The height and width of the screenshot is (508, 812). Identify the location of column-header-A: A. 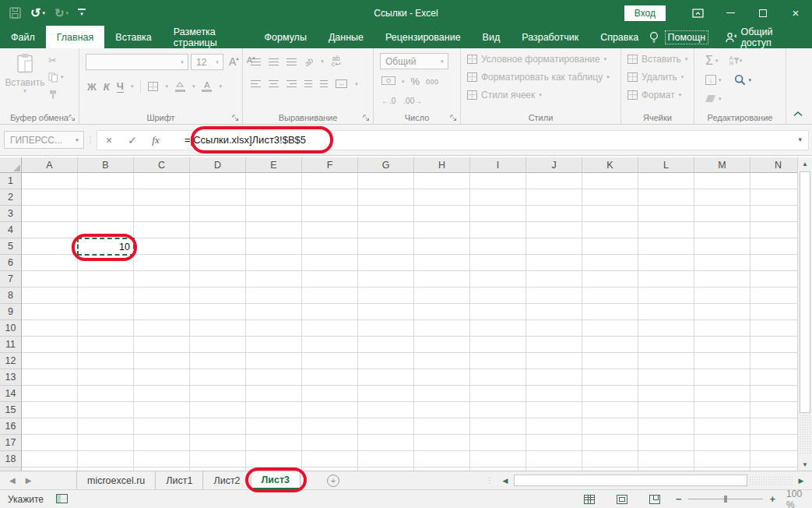
(50, 165).